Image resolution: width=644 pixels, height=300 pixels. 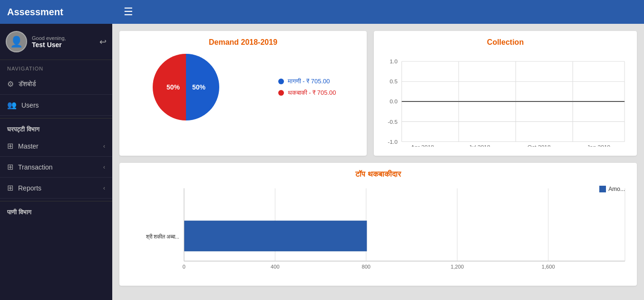 What do you see at coordinates (275, 267) in the screenshot?
I see `svg-text: 400` at bounding box center [275, 267].